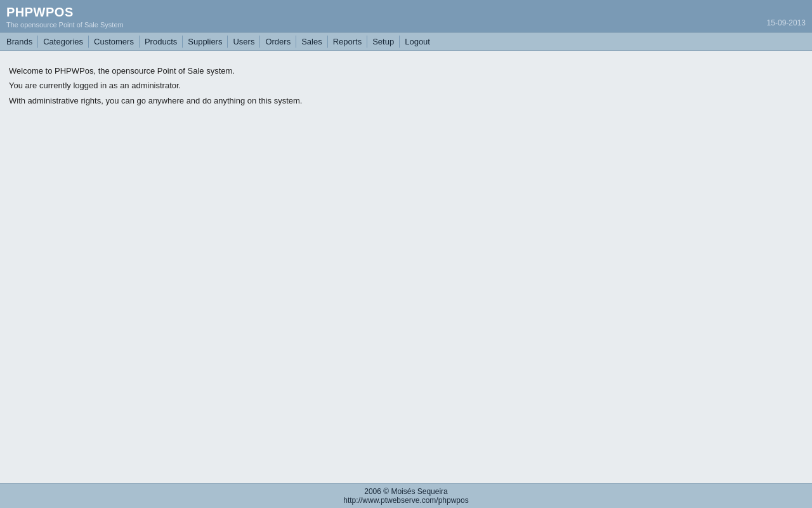  Describe the element at coordinates (21, 42) in the screenshot. I see `nav-item-brands: Brands` at that location.